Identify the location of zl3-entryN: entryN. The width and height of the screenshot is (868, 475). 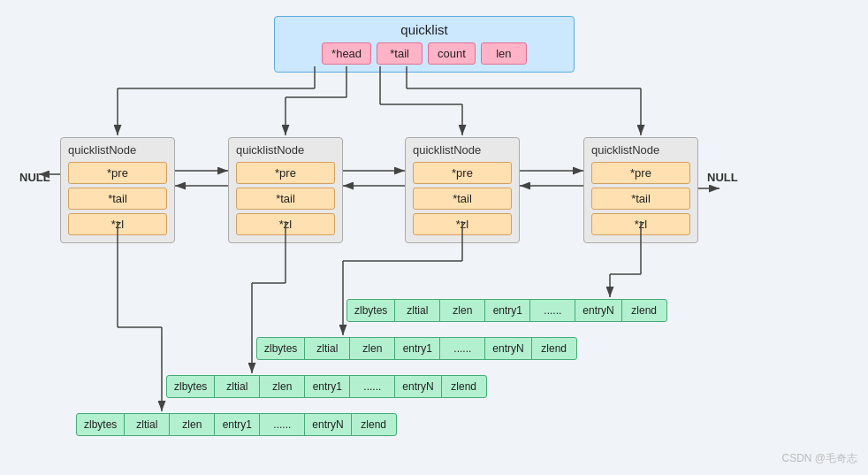
(417, 387).